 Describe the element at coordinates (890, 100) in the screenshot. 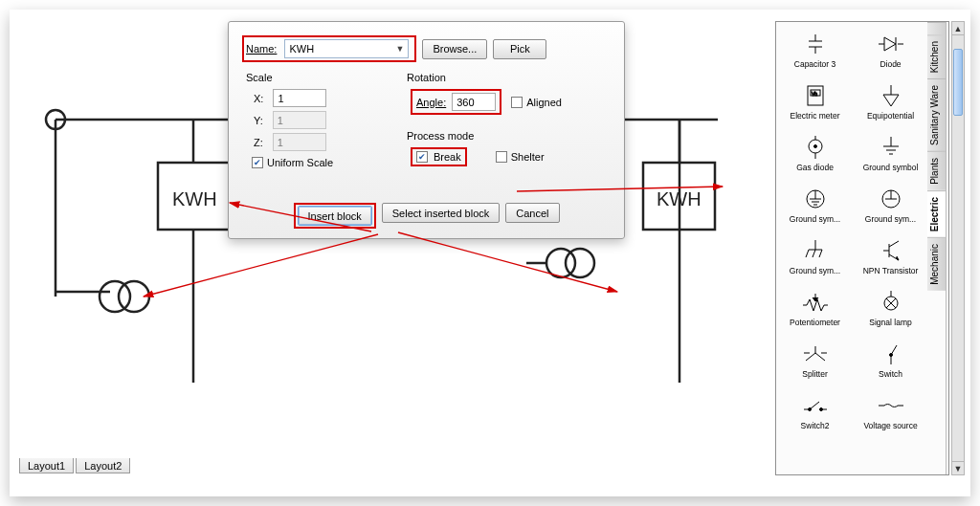

I see `palette-item-equipotential: Equipotential` at that location.